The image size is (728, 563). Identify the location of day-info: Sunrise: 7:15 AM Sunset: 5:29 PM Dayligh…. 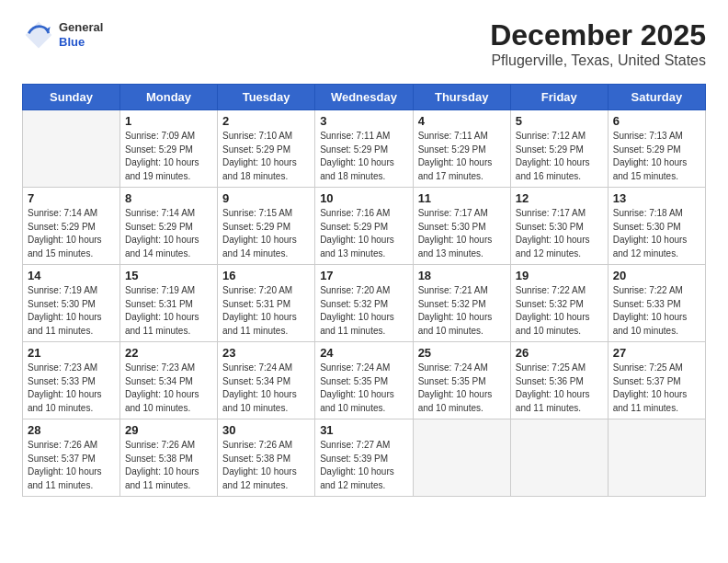
(267, 234).